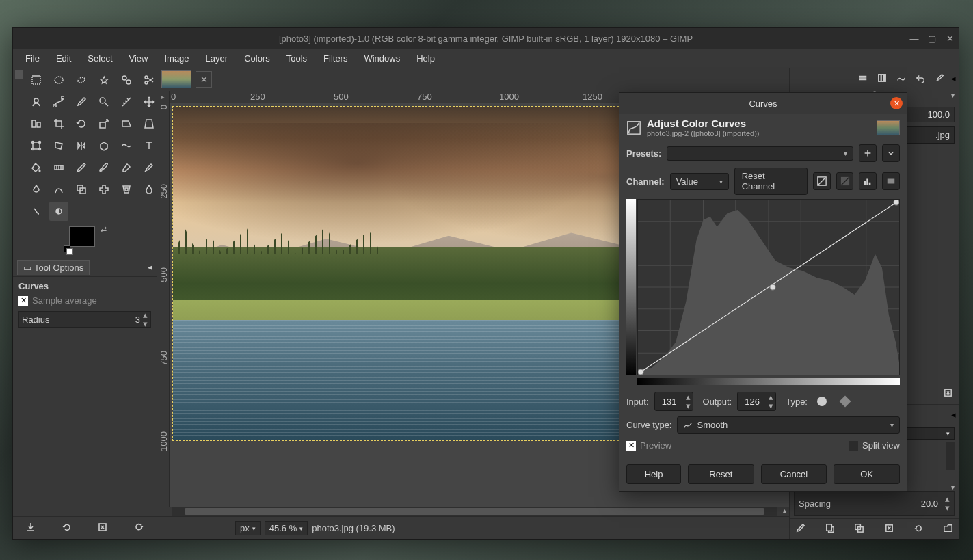 Image resolution: width=973 pixels, height=560 pixels. What do you see at coordinates (104, 146) in the screenshot?
I see `tool-cage` at bounding box center [104, 146].